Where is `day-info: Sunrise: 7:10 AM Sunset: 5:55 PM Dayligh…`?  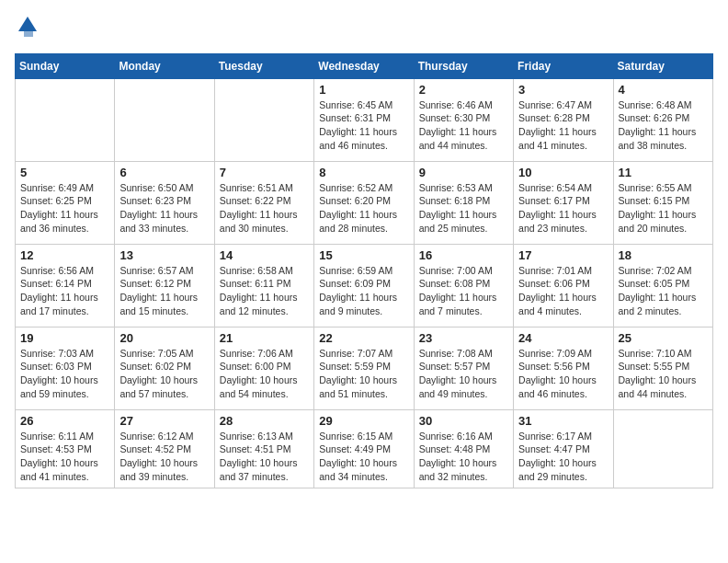
day-info: Sunrise: 7:10 AM Sunset: 5:55 PM Dayligh… is located at coordinates (664, 373).